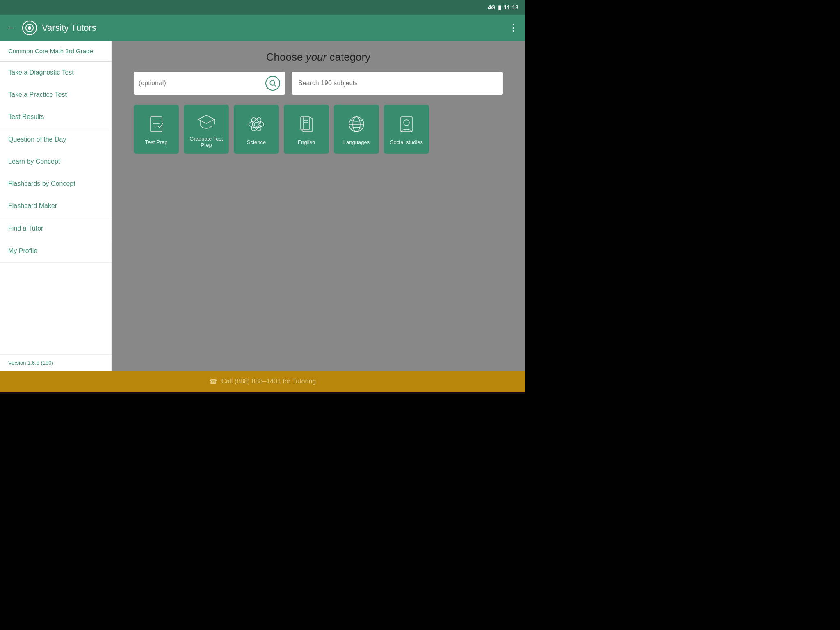  What do you see at coordinates (273, 83) in the screenshot?
I see `search-icon-button` at bounding box center [273, 83].